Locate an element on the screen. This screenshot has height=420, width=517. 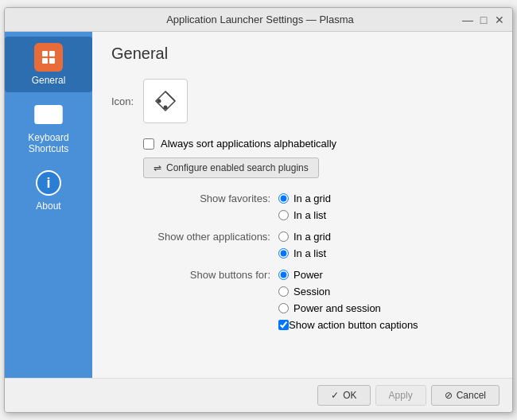
sidebar-about-label: About is located at coordinates (48, 206).